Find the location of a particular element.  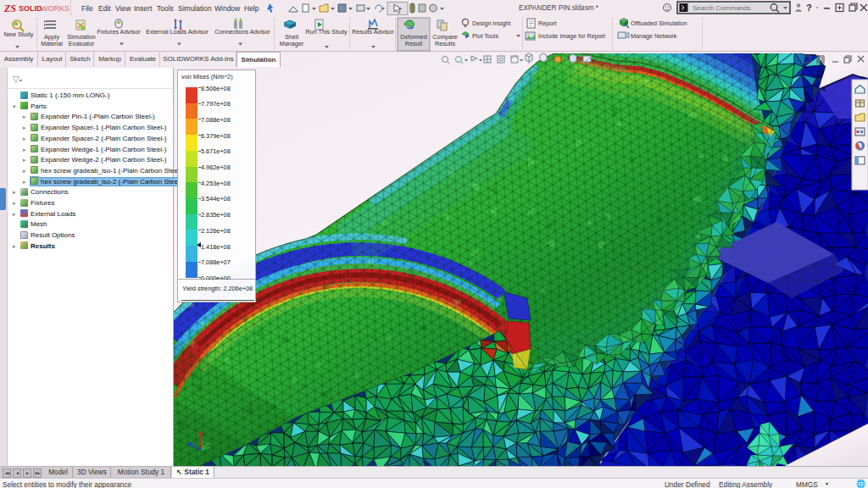

svg-text: Search Commands is located at coordinates (721, 8).